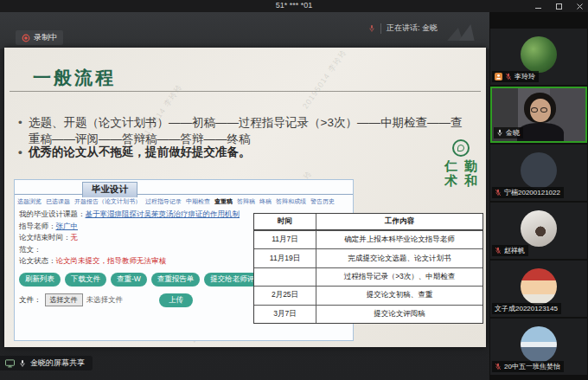 The image size is (588, 380). What do you see at coordinates (539, 346) in the screenshot?
I see `participant-tile: 20中五一班焦婪怡` at bounding box center [539, 346].